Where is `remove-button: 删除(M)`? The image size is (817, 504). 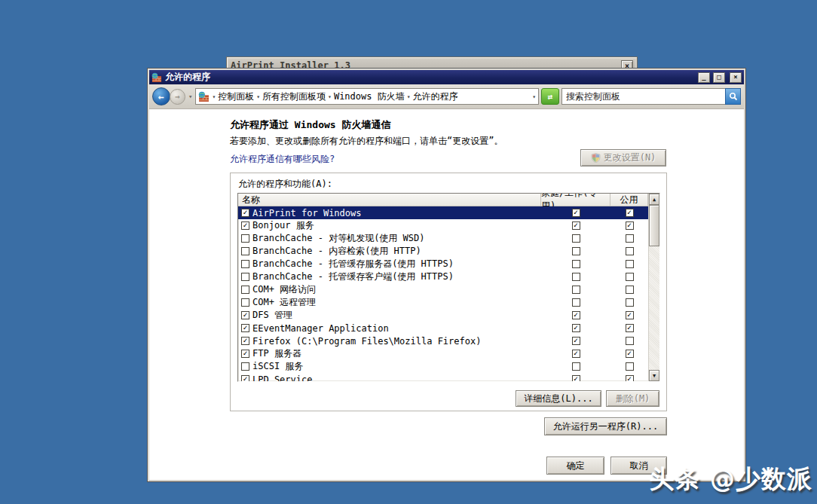 remove-button: 删除(M) is located at coordinates (633, 399).